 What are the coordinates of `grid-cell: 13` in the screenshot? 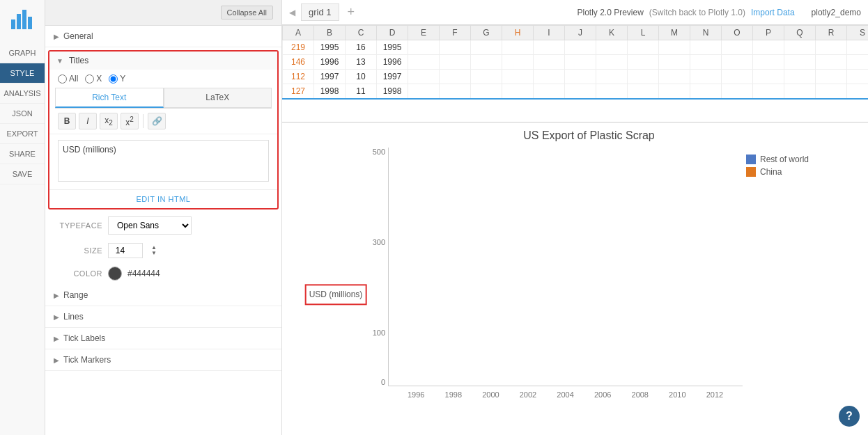 It's located at (361, 63).